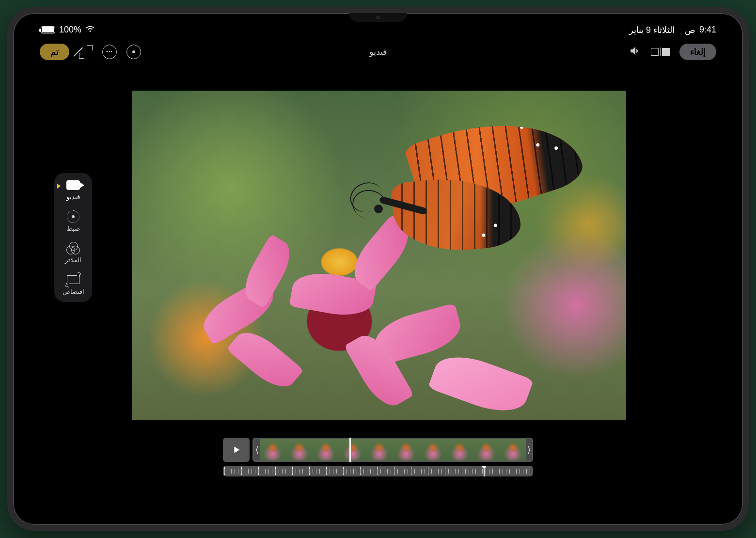  Describe the element at coordinates (378, 52) in the screenshot. I see `editor-title: فيديو` at that location.